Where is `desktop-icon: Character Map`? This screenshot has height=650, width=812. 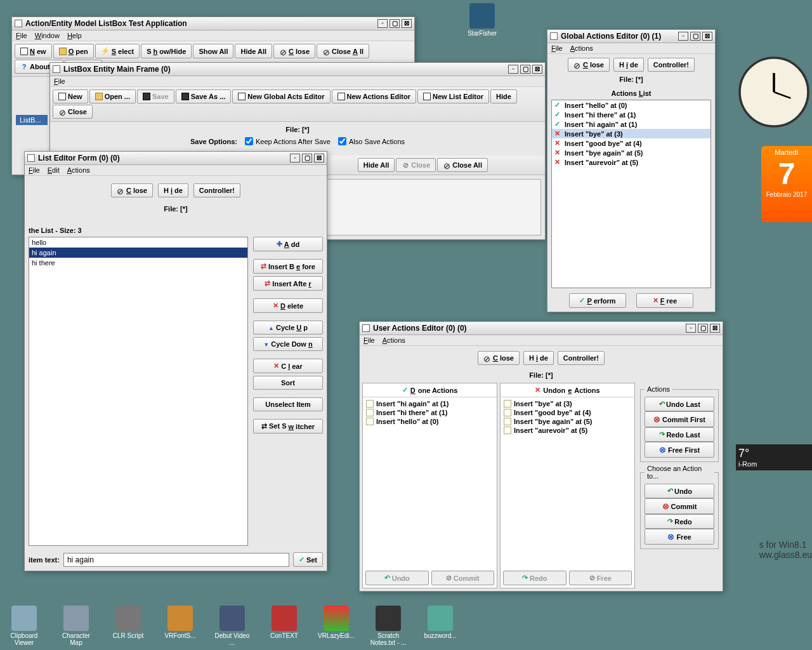
desktop-icon: Character Map is located at coordinates (76, 626).